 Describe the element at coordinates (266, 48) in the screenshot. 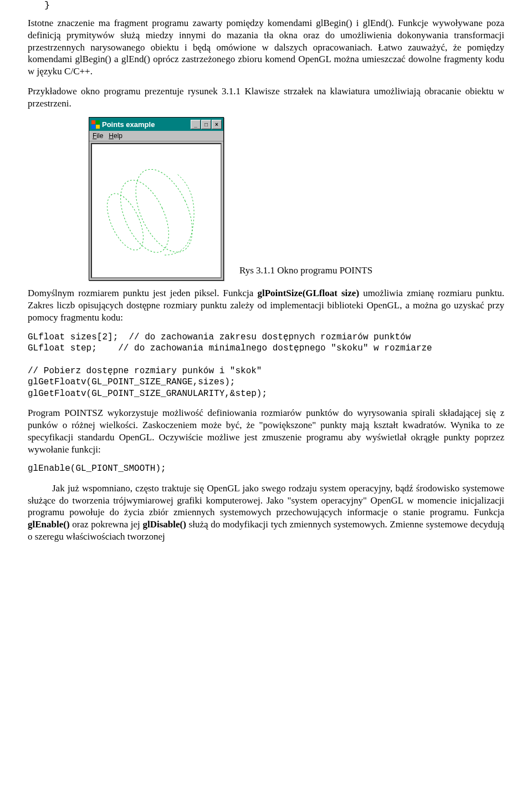

I see `paragraph-intro: Istotne znaczenie ma fragment programu z…` at that location.